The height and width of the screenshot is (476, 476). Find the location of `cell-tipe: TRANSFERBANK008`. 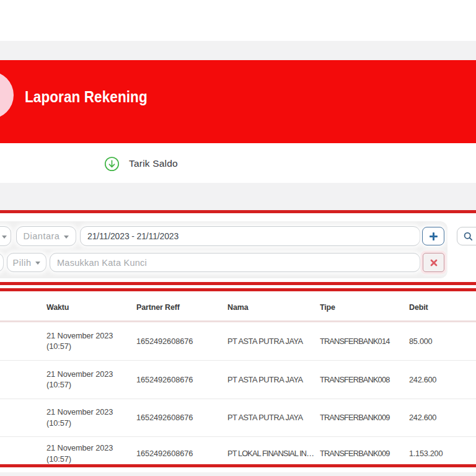

cell-tipe: TRANSFERBANK008 is located at coordinates (364, 380).